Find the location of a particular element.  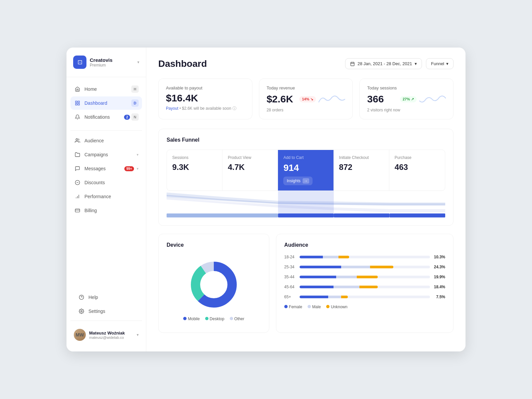

info-icon: ⓘ is located at coordinates (234, 108).